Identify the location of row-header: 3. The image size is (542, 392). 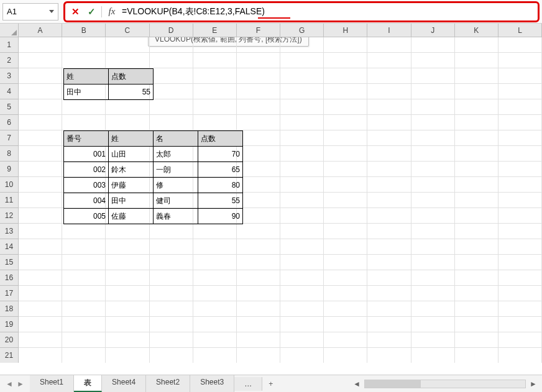
(9, 76).